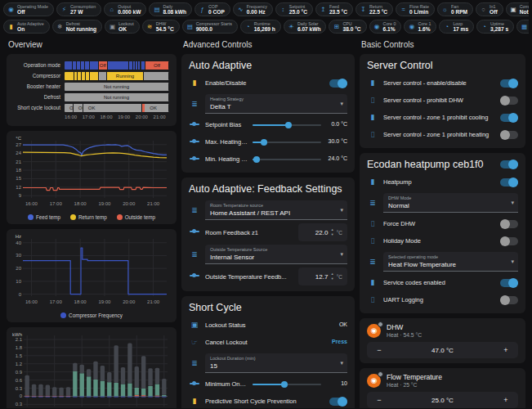 The image size is (532, 409). What do you see at coordinates (210, 26) in the screenshot?
I see `badge-compressor-starts: ▤Compressor Starts9000.0` at bounding box center [210, 26].